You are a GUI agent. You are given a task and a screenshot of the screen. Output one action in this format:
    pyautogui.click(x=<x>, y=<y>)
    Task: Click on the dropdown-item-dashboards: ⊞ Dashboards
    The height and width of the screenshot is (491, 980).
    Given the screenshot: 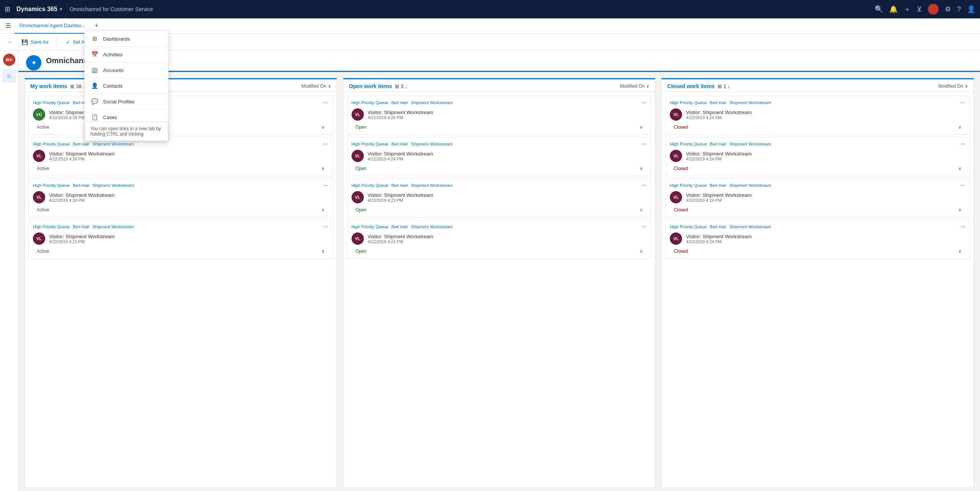 What is the action you would take?
    pyautogui.click(x=126, y=39)
    